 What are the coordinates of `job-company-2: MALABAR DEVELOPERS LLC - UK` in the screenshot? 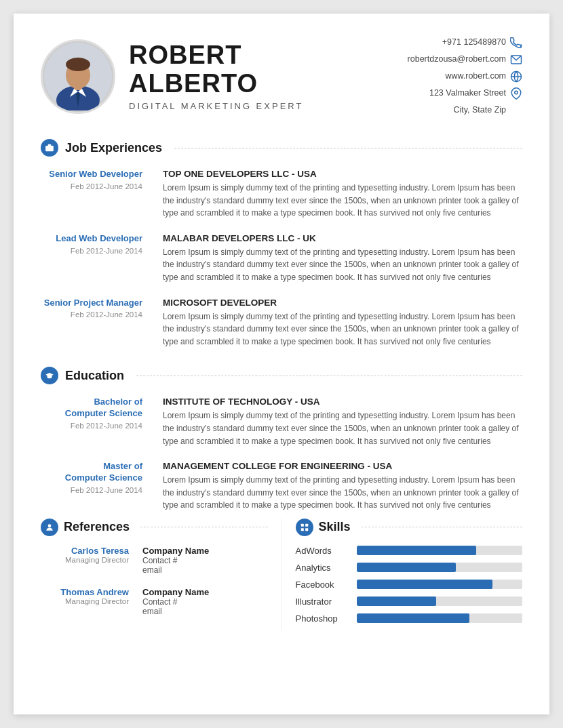 It's located at (343, 239).